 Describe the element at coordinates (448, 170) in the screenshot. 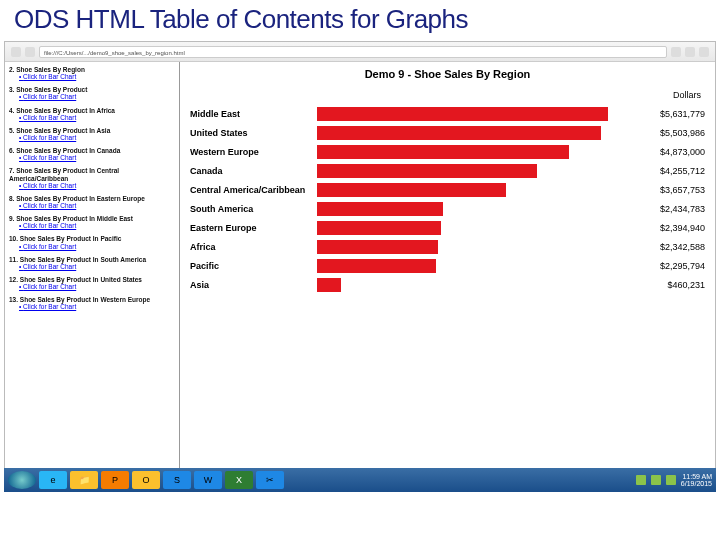

I see `chart-row: Canada$4,255,712` at that location.